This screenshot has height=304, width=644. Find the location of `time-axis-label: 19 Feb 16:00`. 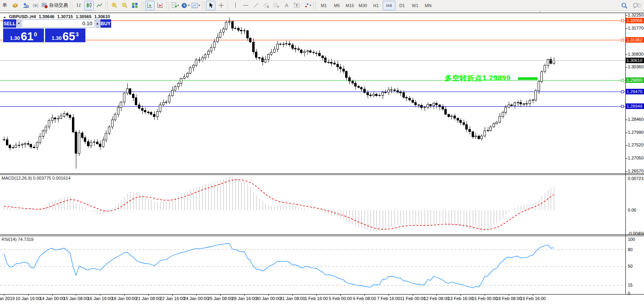

time-axis-label: 19 Feb 16:00 is located at coordinates (533, 298).